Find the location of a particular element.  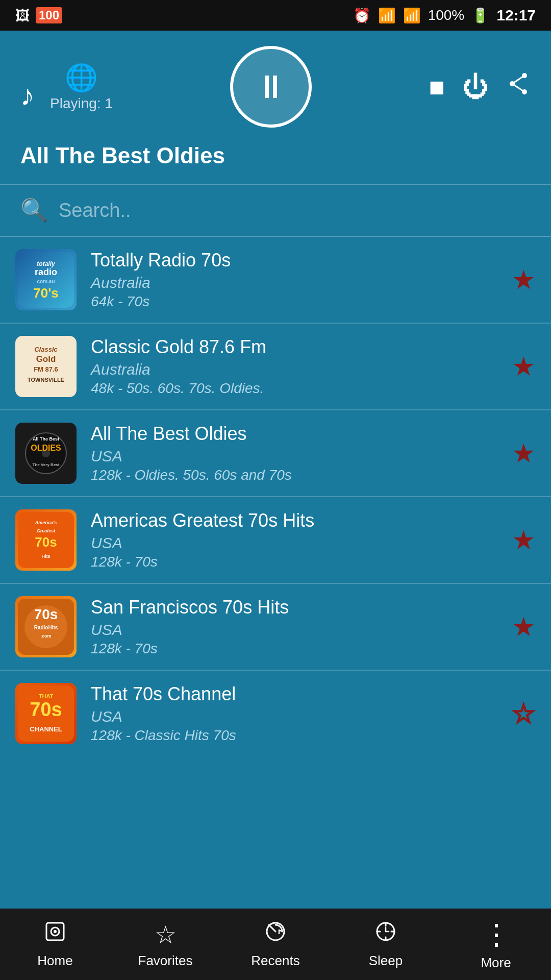

nav-favorites: ☆ Favorites is located at coordinates (165, 944).